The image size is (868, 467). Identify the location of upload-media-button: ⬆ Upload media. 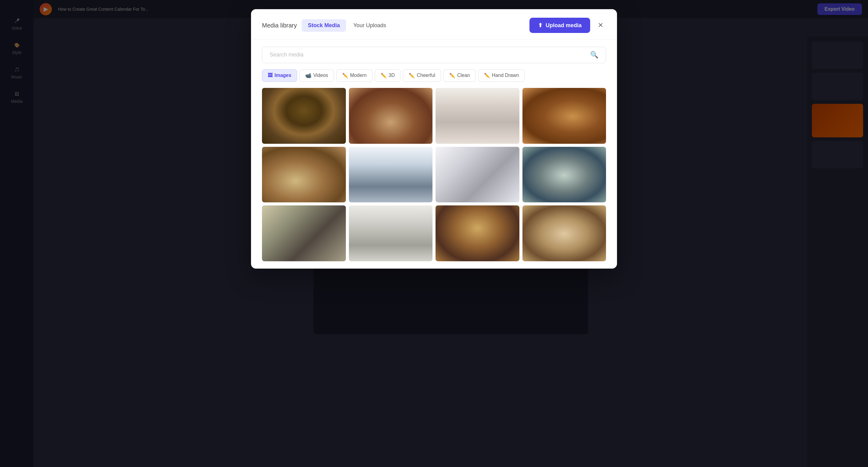
(560, 26).